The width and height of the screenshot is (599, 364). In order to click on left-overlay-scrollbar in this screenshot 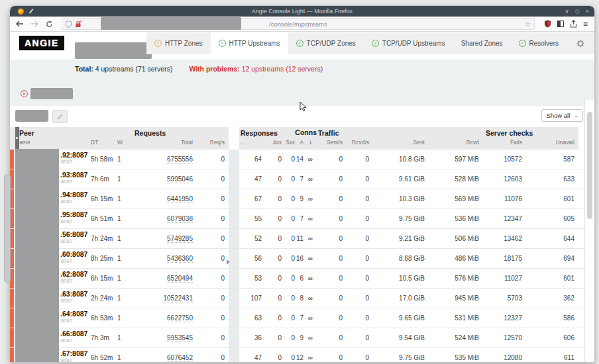, I will do `click(7, 228)`.